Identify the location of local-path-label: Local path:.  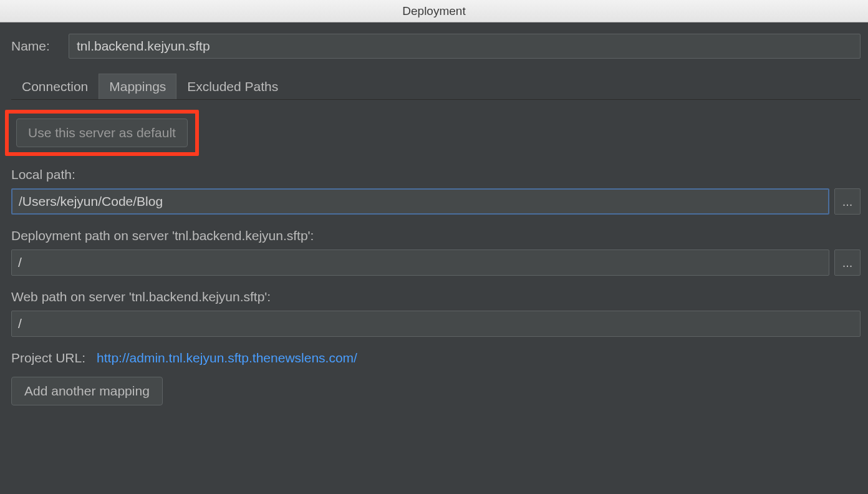
(436, 175).